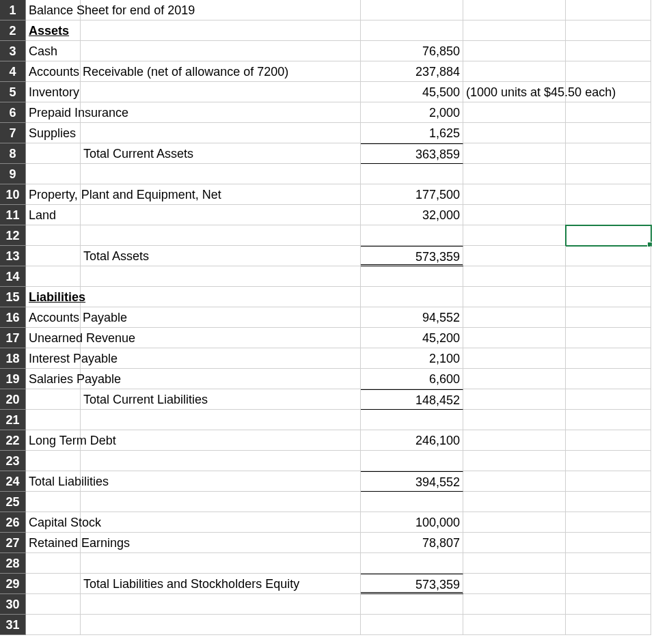 The image size is (656, 644). Describe the element at coordinates (412, 215) in the screenshot. I see `cell-d: 32,000` at that location.